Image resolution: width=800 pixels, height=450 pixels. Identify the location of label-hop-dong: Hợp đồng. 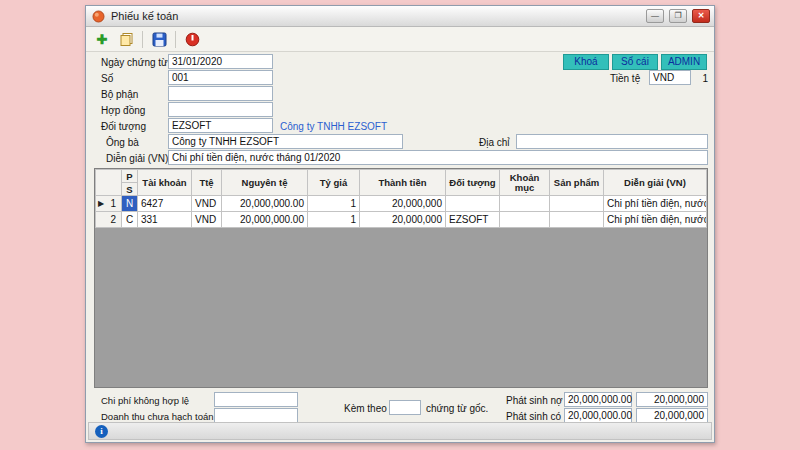
(123, 110).